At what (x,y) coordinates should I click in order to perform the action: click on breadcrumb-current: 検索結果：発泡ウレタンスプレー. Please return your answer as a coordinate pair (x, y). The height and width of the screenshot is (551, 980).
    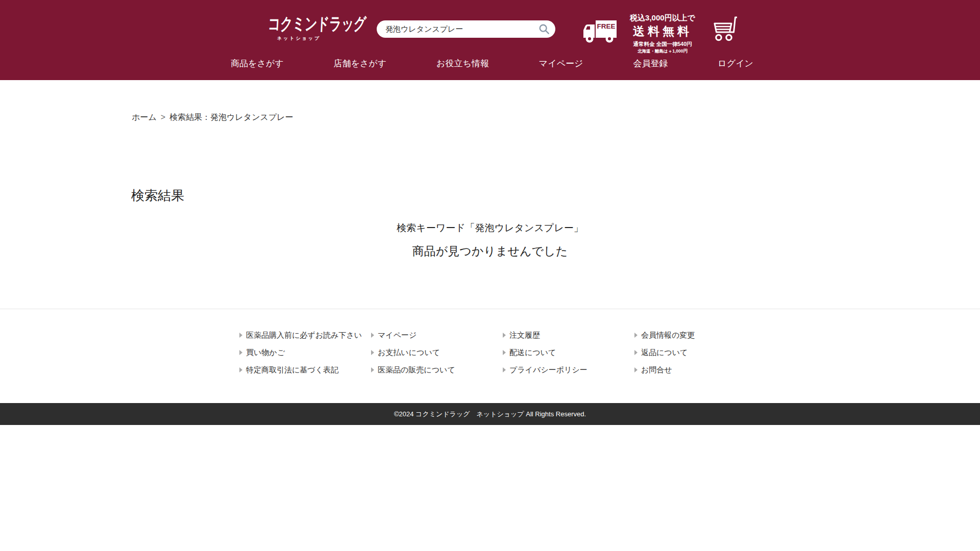
    Looking at the image, I should click on (232, 117).